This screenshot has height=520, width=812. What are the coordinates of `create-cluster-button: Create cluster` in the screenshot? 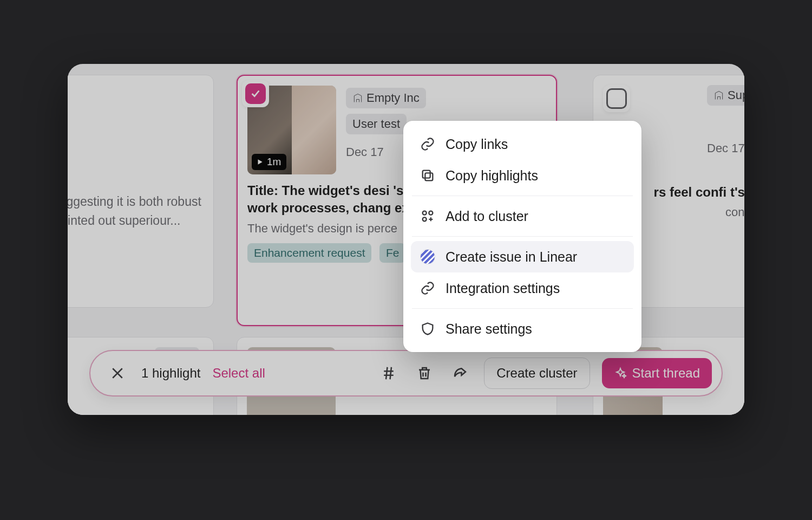 It's located at (537, 373).